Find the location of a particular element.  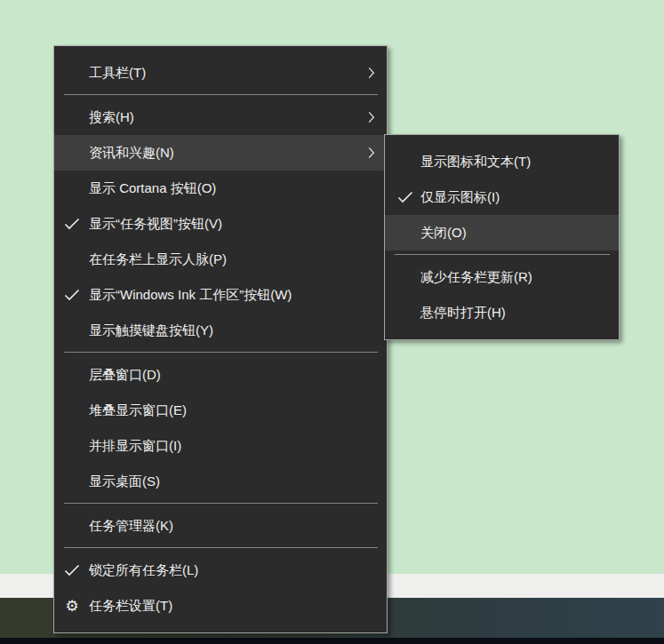

menu-item-open-on-hover: 悬停时打开(H) is located at coordinates (501, 313).